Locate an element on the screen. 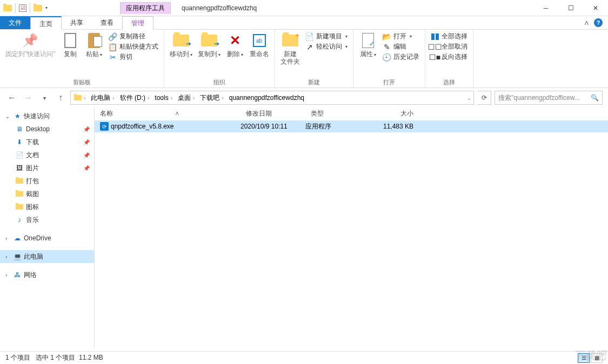 The width and height of the screenshot is (608, 364). new-folder-button: 新建 文件夹 is located at coordinates (290, 49).